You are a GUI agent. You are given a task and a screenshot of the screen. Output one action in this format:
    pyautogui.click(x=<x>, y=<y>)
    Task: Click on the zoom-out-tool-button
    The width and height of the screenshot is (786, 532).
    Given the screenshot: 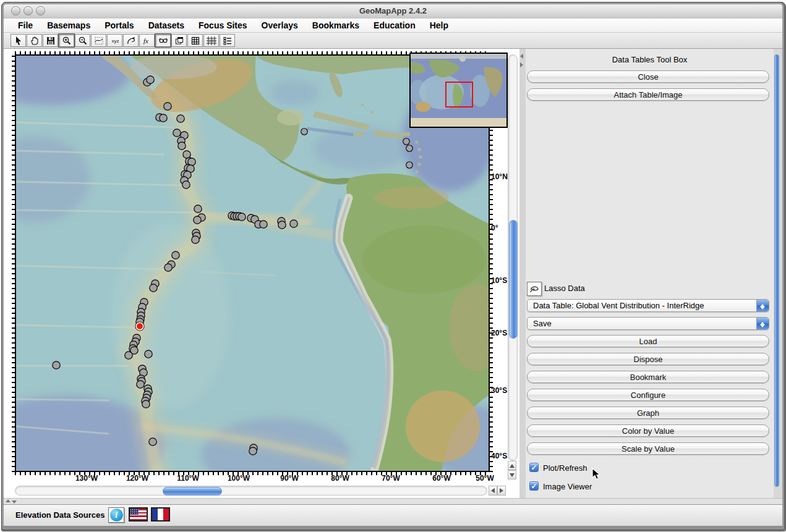 What is the action you would take?
    pyautogui.click(x=83, y=41)
    